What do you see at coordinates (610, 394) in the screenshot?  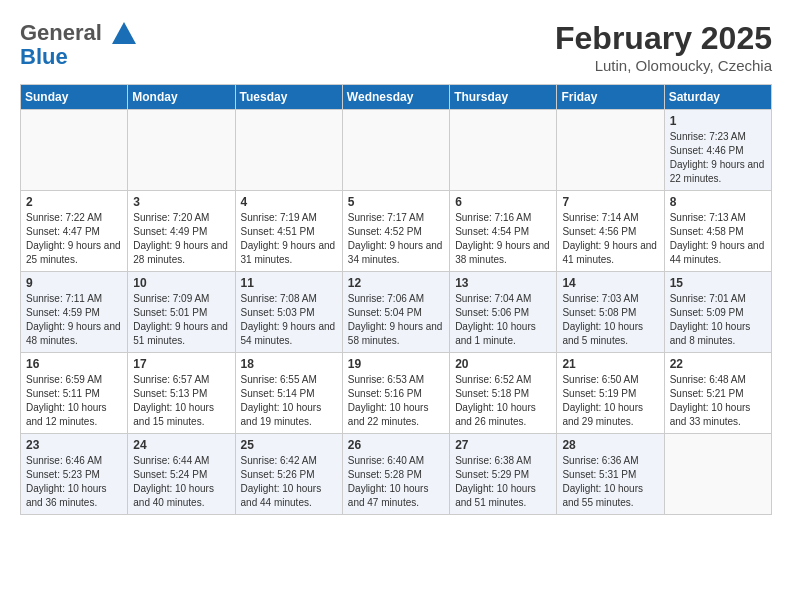 I see `day-cell: 21Sunrise: 6:50 AM Sunset: 5:19 PM Dayli…` at bounding box center [610, 394].